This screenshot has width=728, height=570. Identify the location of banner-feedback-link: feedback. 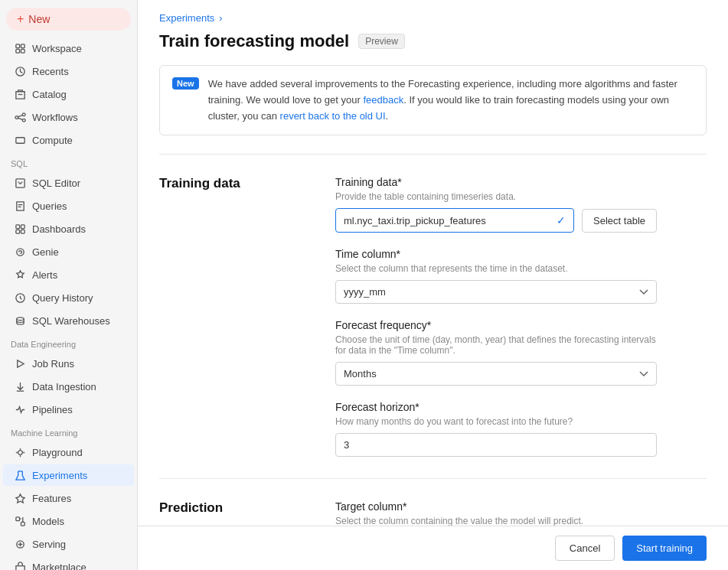
(383, 99).